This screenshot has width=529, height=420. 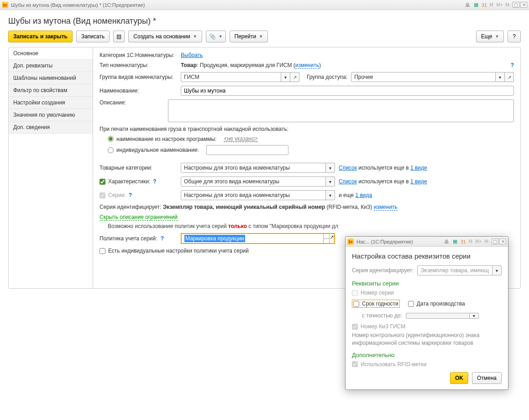 What do you see at coordinates (51, 78) in the screenshot?
I see `sidebar-item-templates: Шаблоны наименований` at bounding box center [51, 78].